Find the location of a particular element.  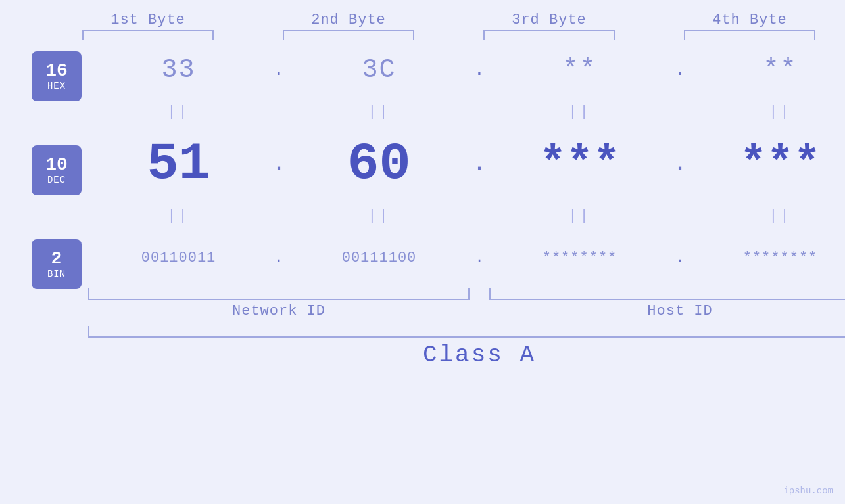

bottom-brackets-row is located at coordinates (467, 294).